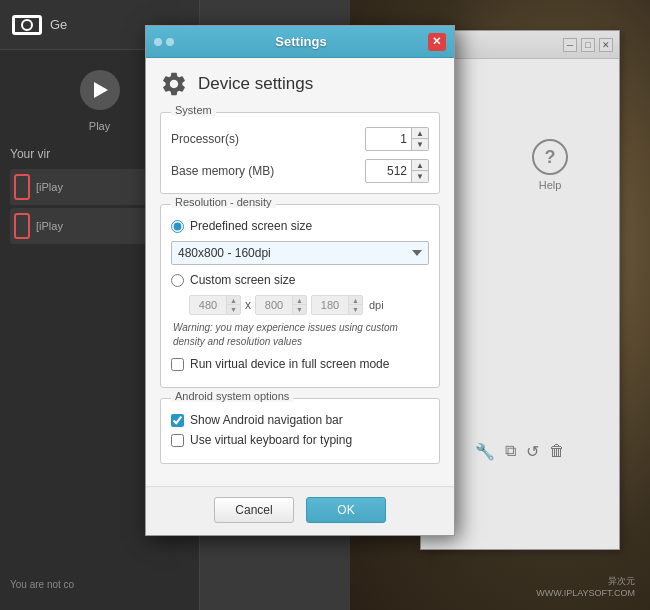 The width and height of the screenshot is (650, 610). I want to click on dpi-input, so click(330, 305).